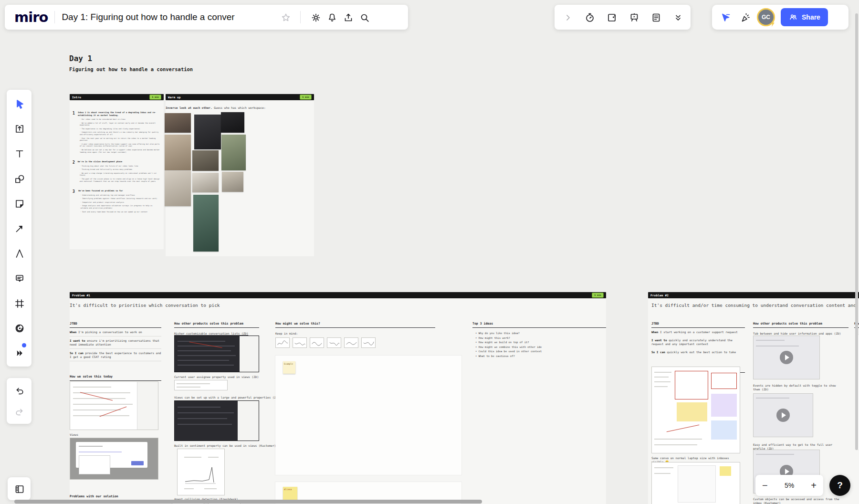 The image size is (859, 504). What do you see at coordinates (96, 397) in the screenshot?
I see `red-annotation` at bounding box center [96, 397].